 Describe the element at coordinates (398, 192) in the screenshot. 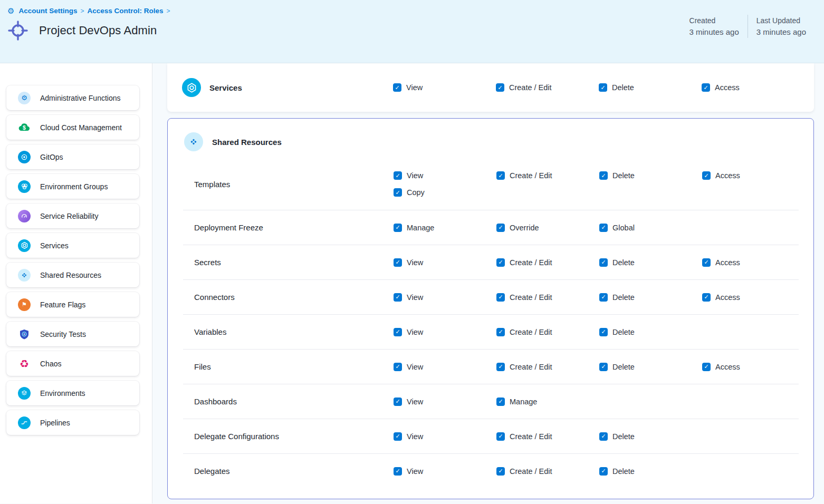

I see `checkbox-copy: ✓` at that location.